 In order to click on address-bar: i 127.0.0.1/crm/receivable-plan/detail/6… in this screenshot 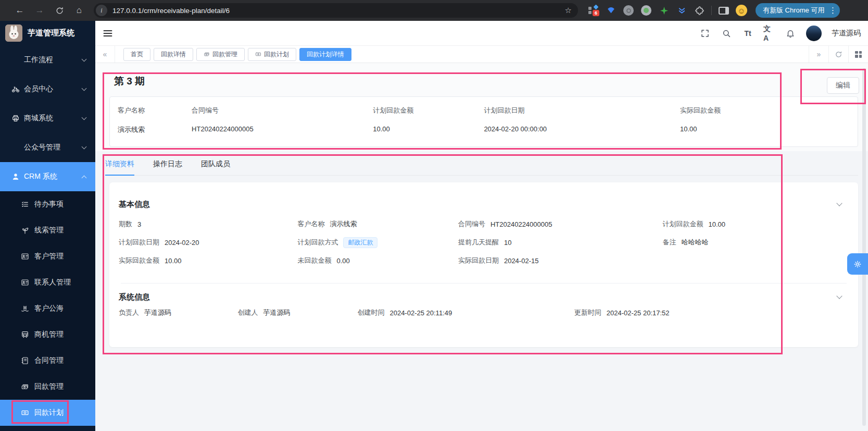, I will do `click(336, 10)`.